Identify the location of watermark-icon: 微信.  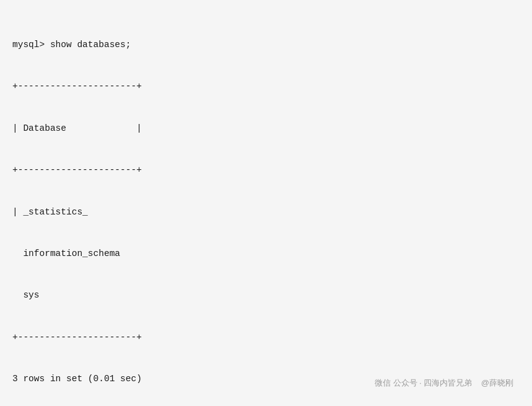
(383, 383).